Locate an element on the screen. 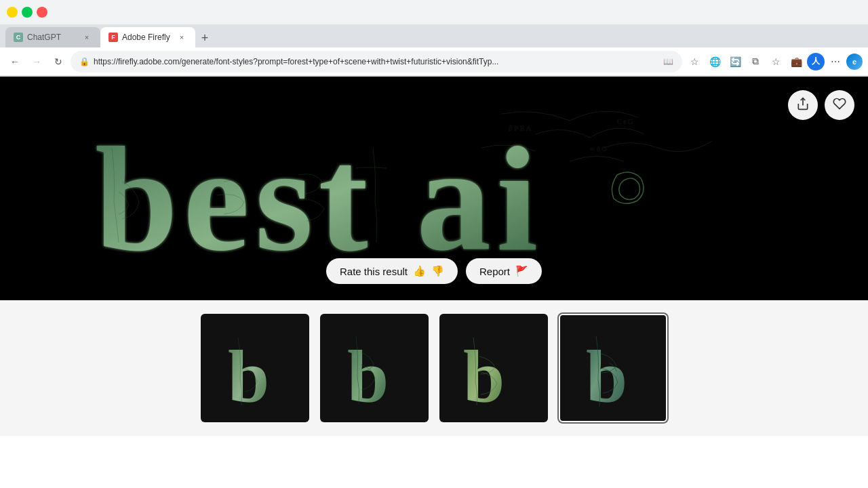  rate-label: Rate this result is located at coordinates (374, 271).